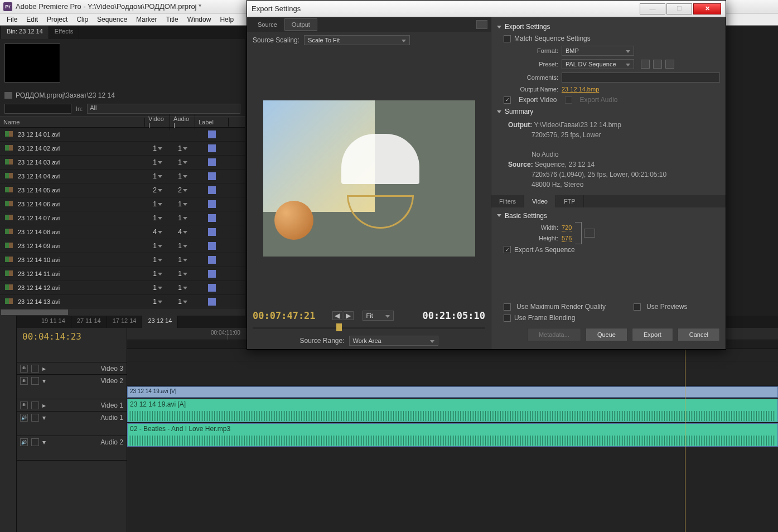 This screenshot has height=532, width=778. What do you see at coordinates (183, 190) in the screenshot?
I see `file-audio-usage: 2` at bounding box center [183, 190].